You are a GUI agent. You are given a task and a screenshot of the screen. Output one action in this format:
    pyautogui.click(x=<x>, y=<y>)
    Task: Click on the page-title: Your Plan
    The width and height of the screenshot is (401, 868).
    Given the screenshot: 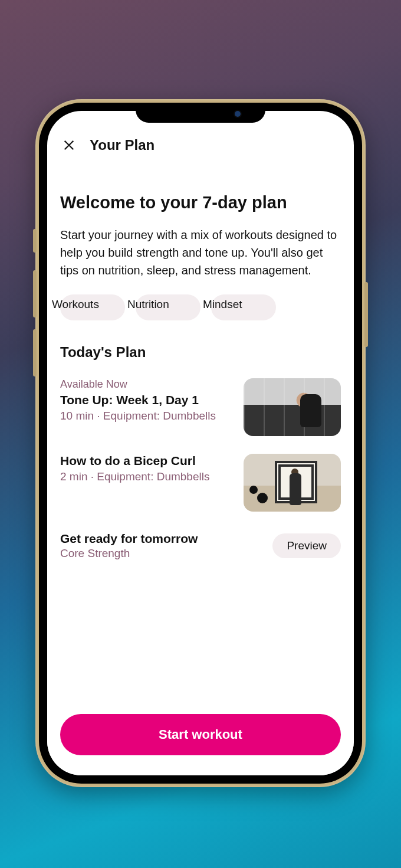 What is the action you would take?
    pyautogui.click(x=122, y=145)
    